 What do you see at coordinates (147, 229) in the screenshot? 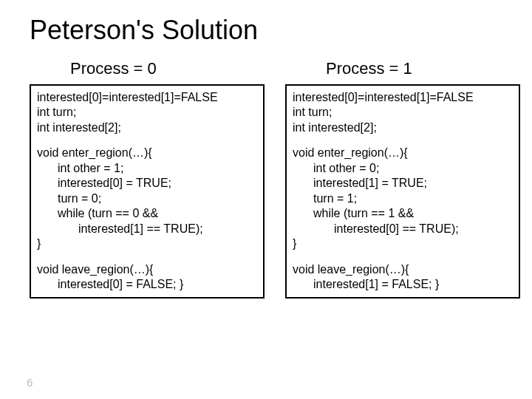
I see `code-line: interested[1] == TRUE);` at bounding box center [147, 229].